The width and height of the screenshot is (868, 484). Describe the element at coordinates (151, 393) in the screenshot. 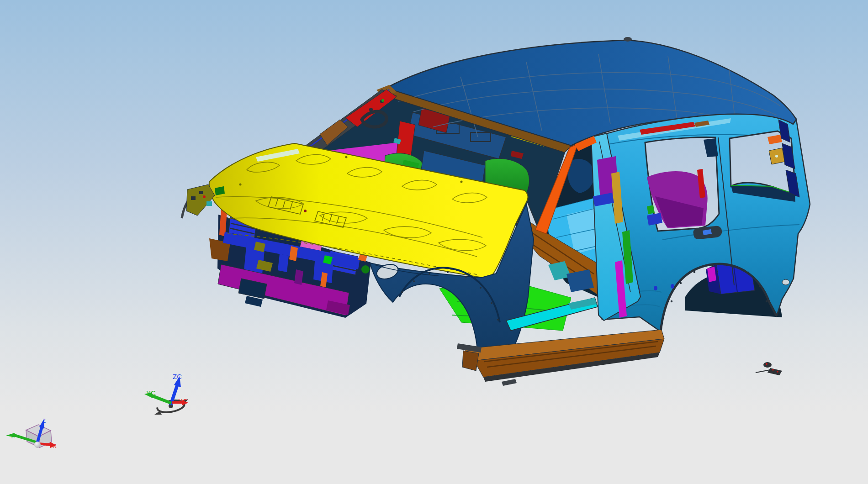

I see `yc-axis-label: YC` at that location.